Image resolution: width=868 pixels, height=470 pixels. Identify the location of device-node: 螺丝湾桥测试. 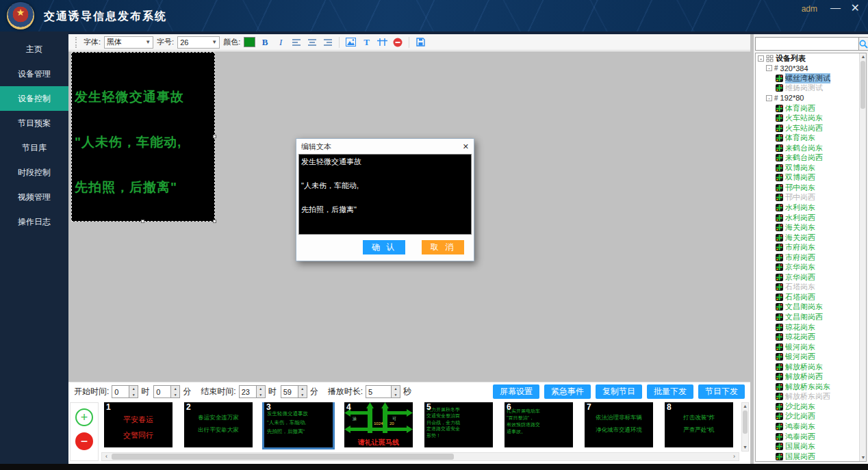
(807, 78).